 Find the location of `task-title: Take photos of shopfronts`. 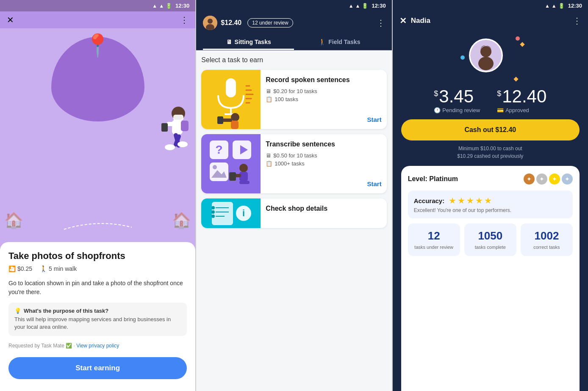

task-title: Take photos of shopfronts is located at coordinates (97, 256).